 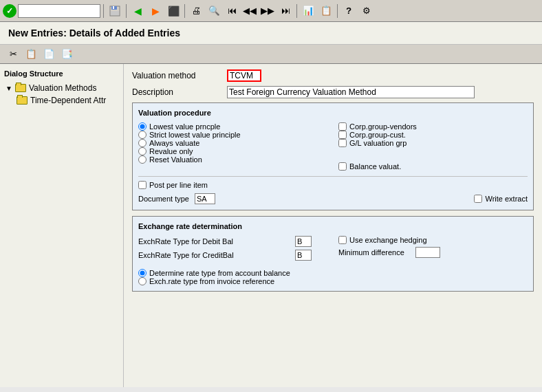 What do you see at coordinates (333, 92) in the screenshot?
I see `description-row: Description` at bounding box center [333, 92].